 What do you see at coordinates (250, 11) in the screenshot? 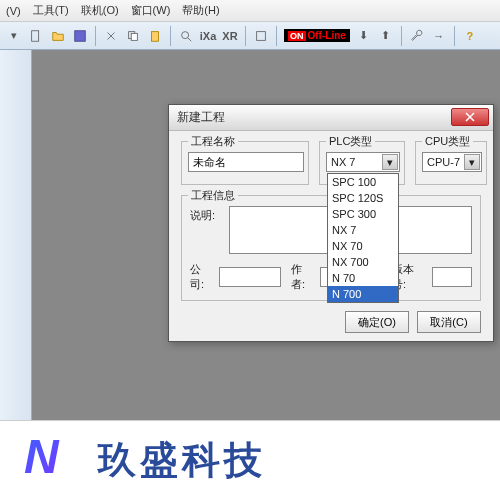
I see `menubar: (V) 工具(T) 联机(O) 窗口(W) 帮助(H)` at bounding box center [250, 11].